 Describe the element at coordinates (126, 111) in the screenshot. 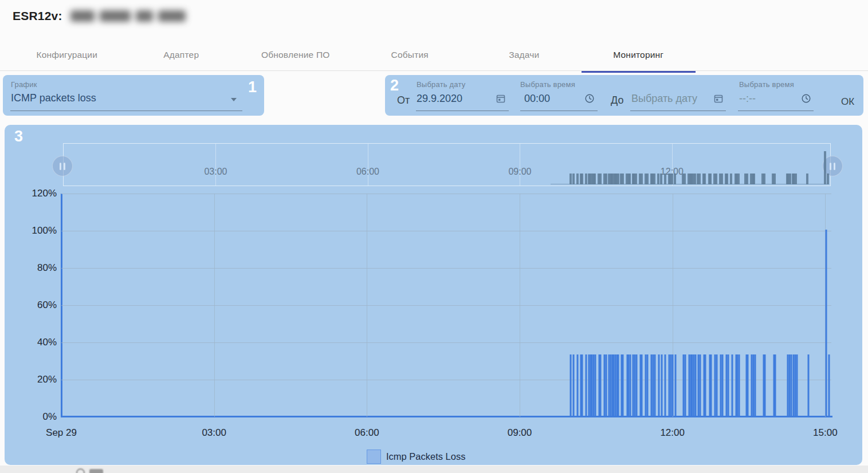

I see `graph-select-underline` at that location.